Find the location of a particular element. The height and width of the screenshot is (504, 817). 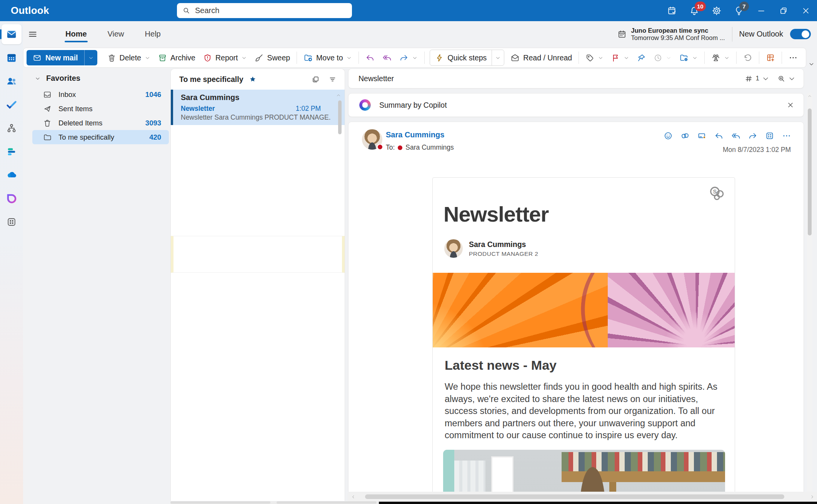

rail-people is located at coordinates (12, 81).